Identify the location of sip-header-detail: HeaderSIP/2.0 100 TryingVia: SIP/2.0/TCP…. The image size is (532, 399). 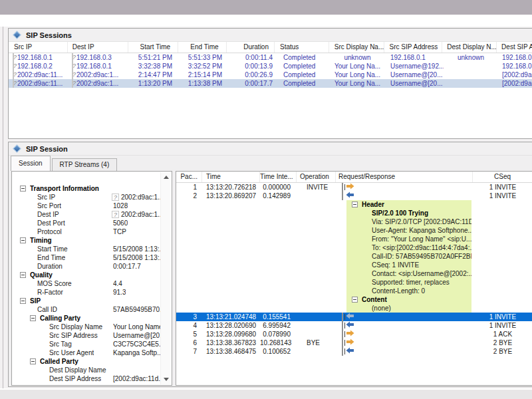
(409, 257).